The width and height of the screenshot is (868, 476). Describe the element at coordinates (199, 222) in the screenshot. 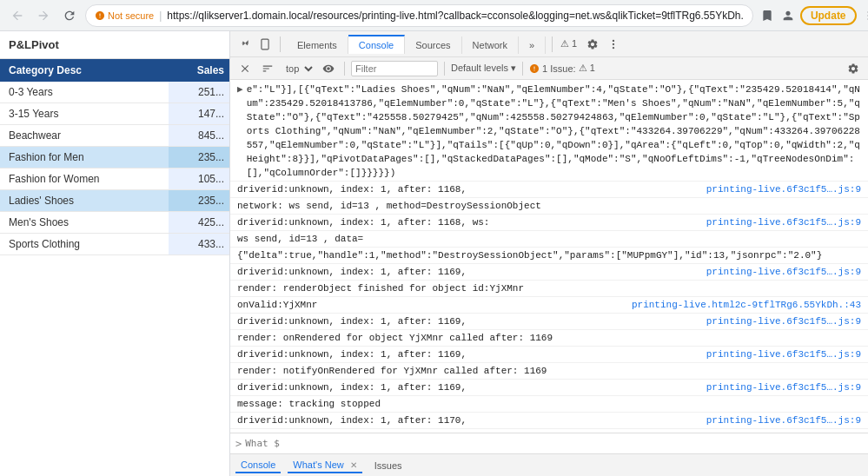

I see `sales-cell: 425...` at that location.